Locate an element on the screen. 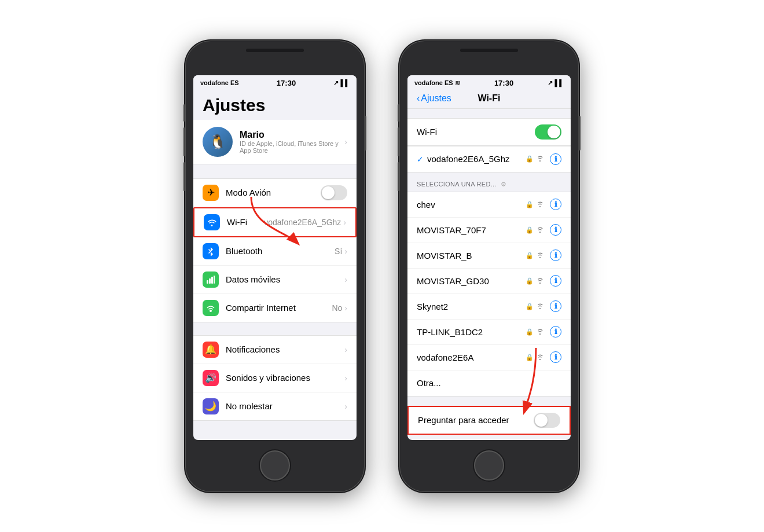  network-chev: chev 🔒 ℹ is located at coordinates (489, 205).